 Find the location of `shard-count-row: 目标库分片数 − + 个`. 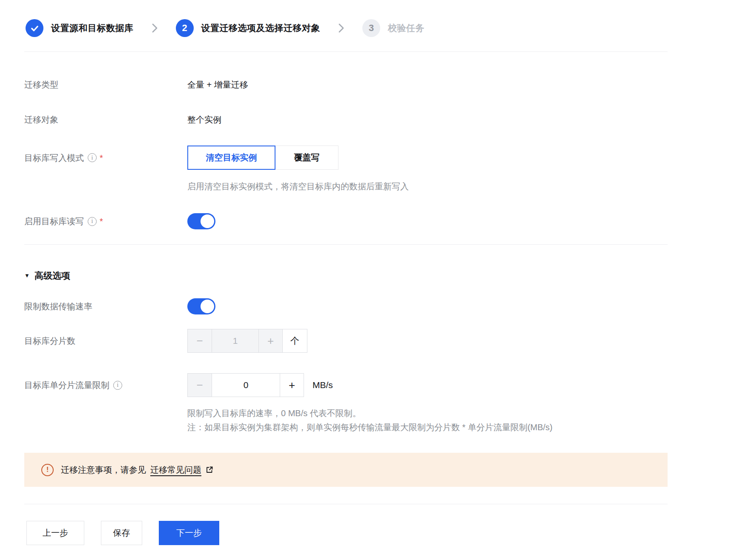

shard-count-row: 目标库分片数 − + 个 is located at coordinates (346, 341).